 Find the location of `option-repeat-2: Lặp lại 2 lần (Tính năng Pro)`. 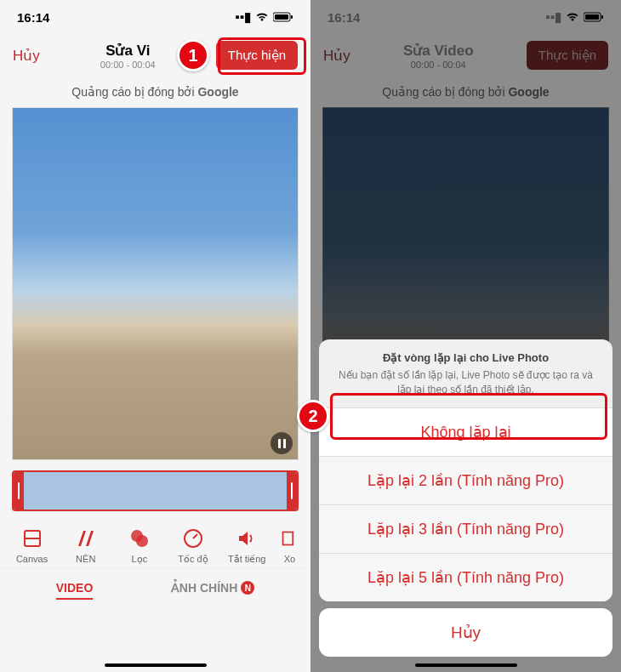

option-repeat-2: Lặp lại 2 lần (Tính năng Pro) is located at coordinates (466, 480).